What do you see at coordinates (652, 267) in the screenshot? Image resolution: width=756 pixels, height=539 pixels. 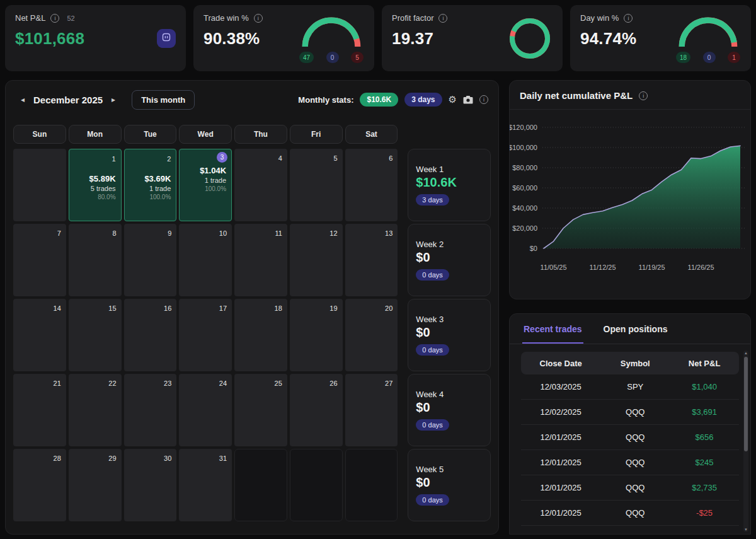 I see `x-axis-tick: 11/19/25` at bounding box center [652, 267].